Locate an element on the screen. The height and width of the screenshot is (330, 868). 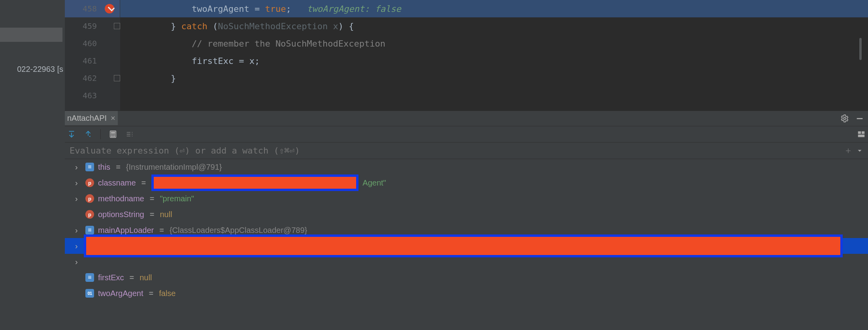
gutter-line: 462 is located at coordinates (92, 78).